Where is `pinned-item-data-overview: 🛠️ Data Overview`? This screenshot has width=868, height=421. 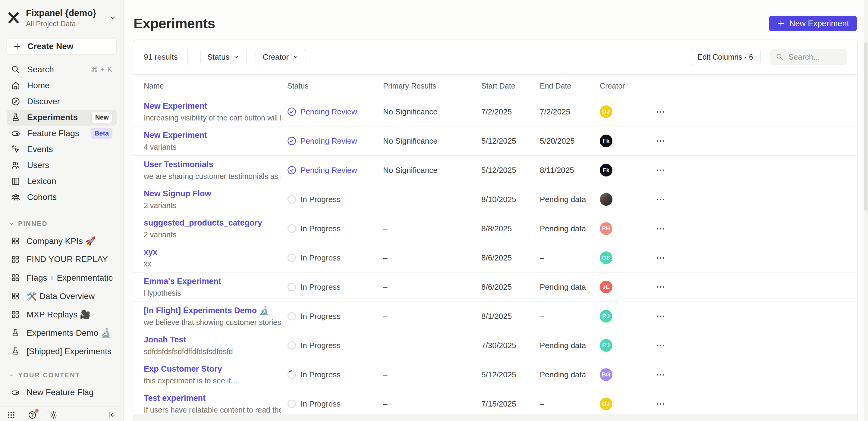 pinned-item-data-overview: 🛠️ Data Overview is located at coordinates (62, 296).